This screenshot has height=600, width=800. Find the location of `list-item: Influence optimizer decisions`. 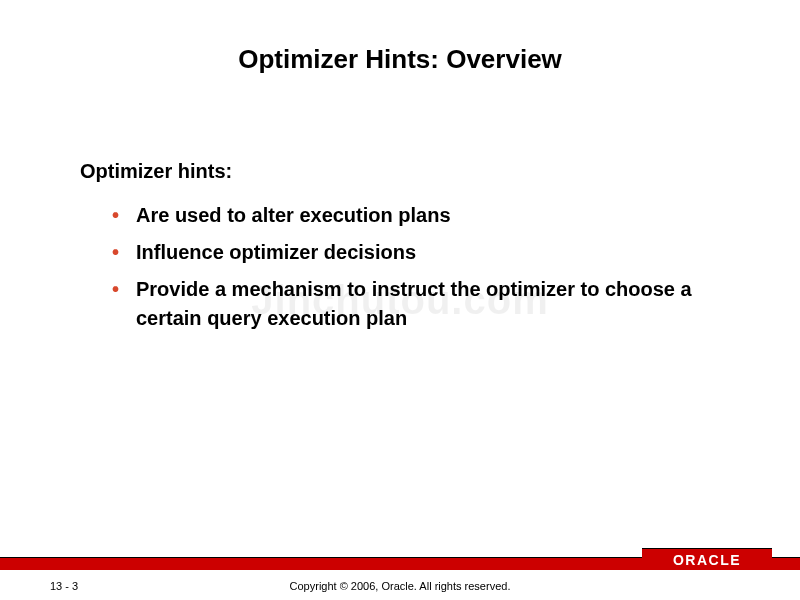

list-item: Influence optimizer decisions is located at coordinates (426, 252).